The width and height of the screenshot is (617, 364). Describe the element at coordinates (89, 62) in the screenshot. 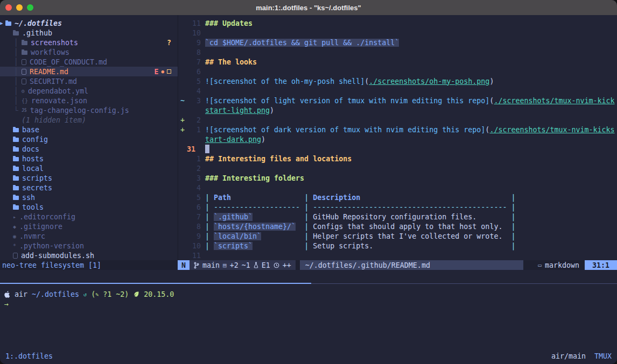

I see `sidebar-item-code-of-conduct-md: │CODE_OF_CONDUCT.md` at that location.